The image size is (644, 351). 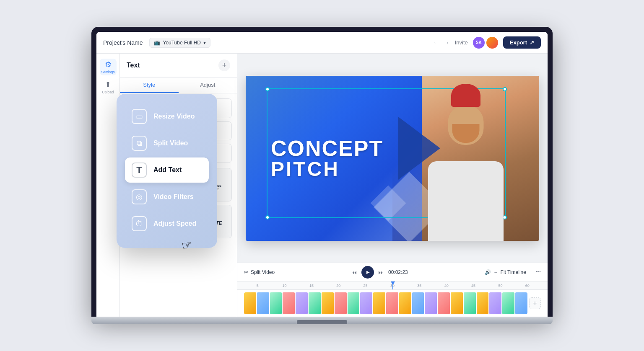 I want to click on menu-item-resize: ▭ Resize Video, so click(x=167, y=116).